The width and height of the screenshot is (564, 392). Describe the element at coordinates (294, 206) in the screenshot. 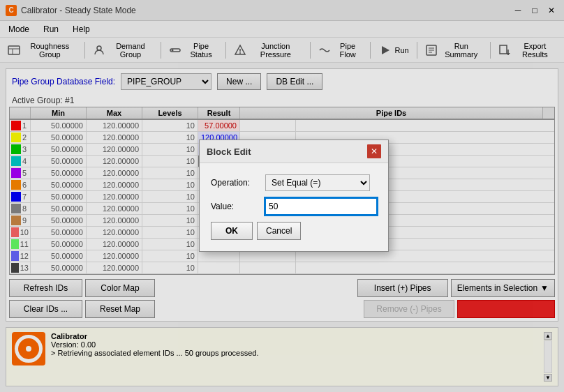

I see `value-row: Value:` at that location.